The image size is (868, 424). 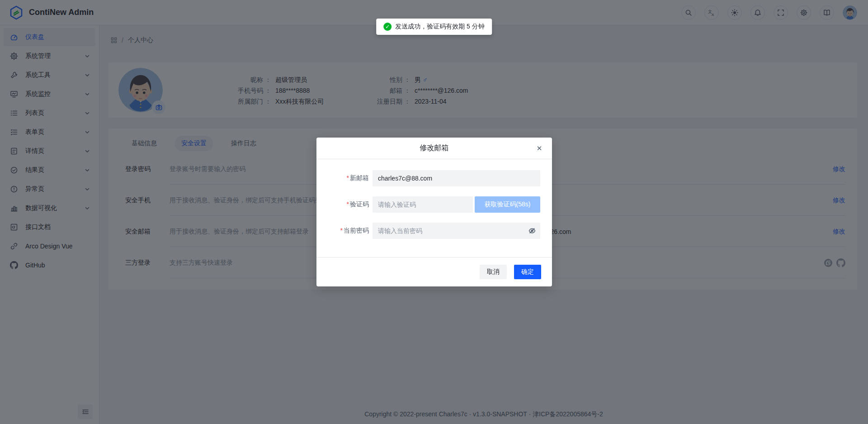 What do you see at coordinates (434, 27) in the screenshot?
I see `success-toast: ✓ 发送成功，验证码有效期 5 分钟` at bounding box center [434, 27].